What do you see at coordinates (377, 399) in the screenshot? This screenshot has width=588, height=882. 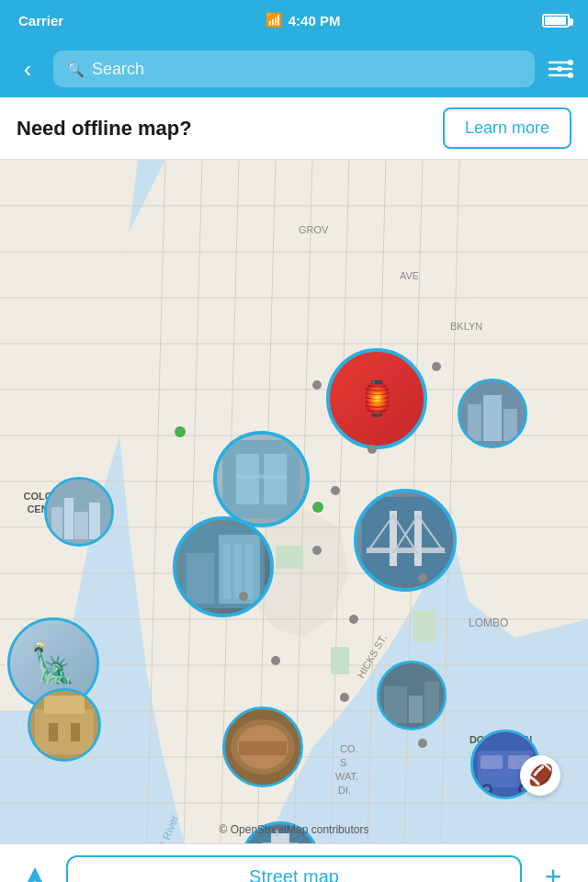 I see `pin-chinatown: 🏮` at bounding box center [377, 399].